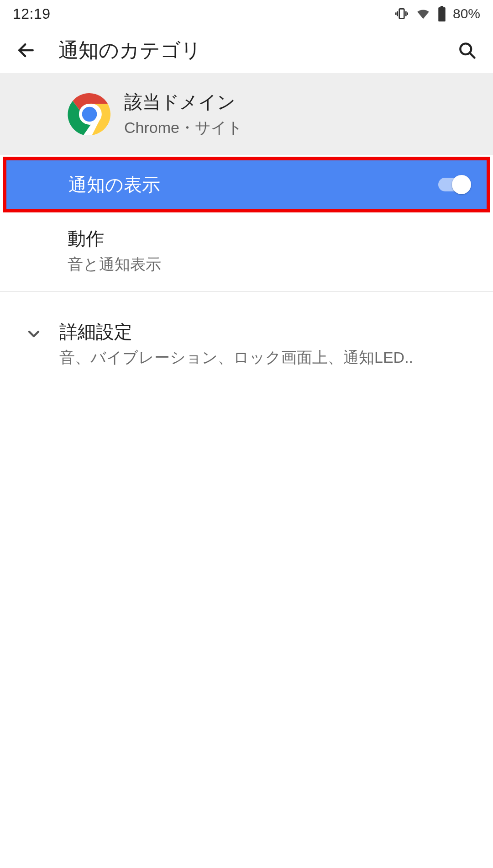 This screenshot has width=493, height=868. Describe the element at coordinates (246, 50) in the screenshot. I see `app-bar: 通知のカテゴリ` at that location.